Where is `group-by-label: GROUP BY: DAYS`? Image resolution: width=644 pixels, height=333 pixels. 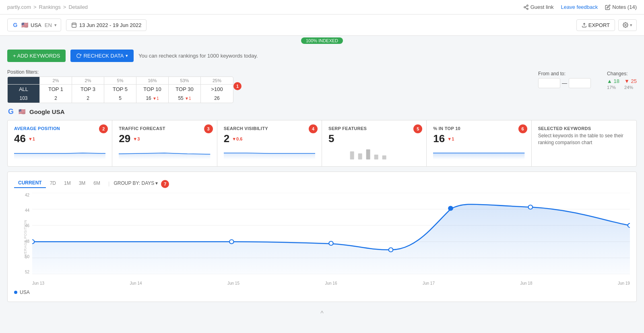
group-by-label: GROUP BY: DAYS is located at coordinates (134, 183).